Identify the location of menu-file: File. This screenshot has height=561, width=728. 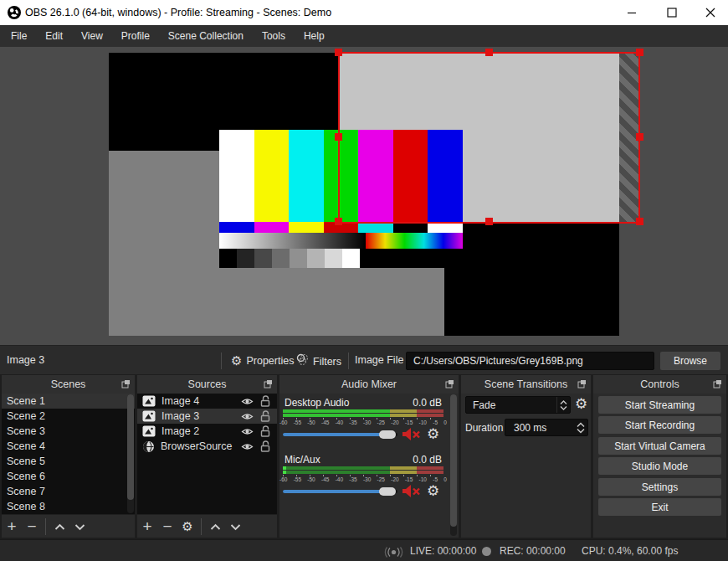
(18, 36).